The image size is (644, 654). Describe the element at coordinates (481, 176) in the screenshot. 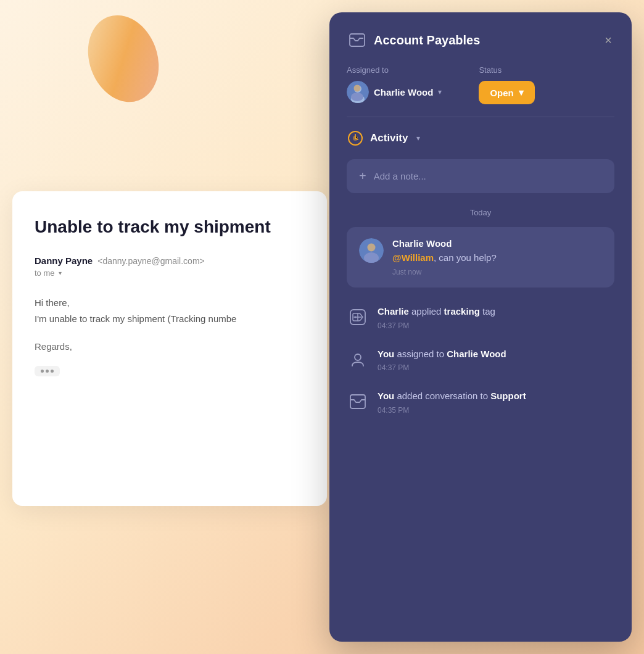

I see `add-note-button: + Add a note...` at that location.